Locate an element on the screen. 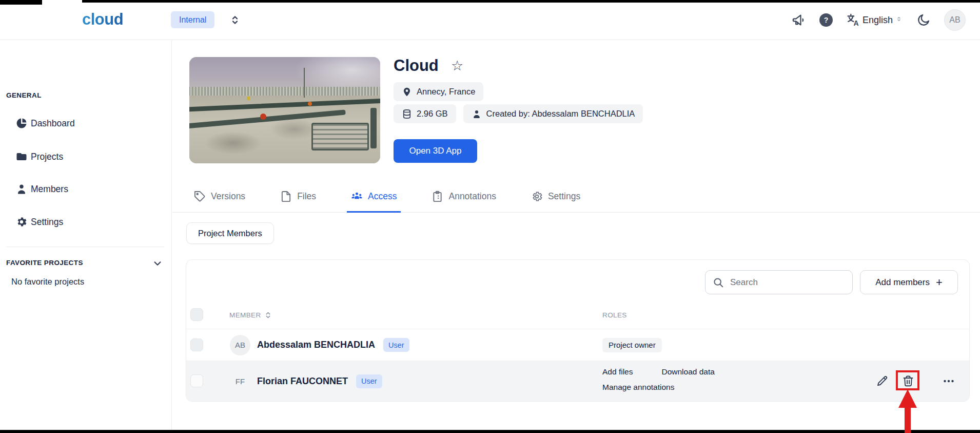 The height and width of the screenshot is (433, 980). tab-label: Versions is located at coordinates (228, 196).